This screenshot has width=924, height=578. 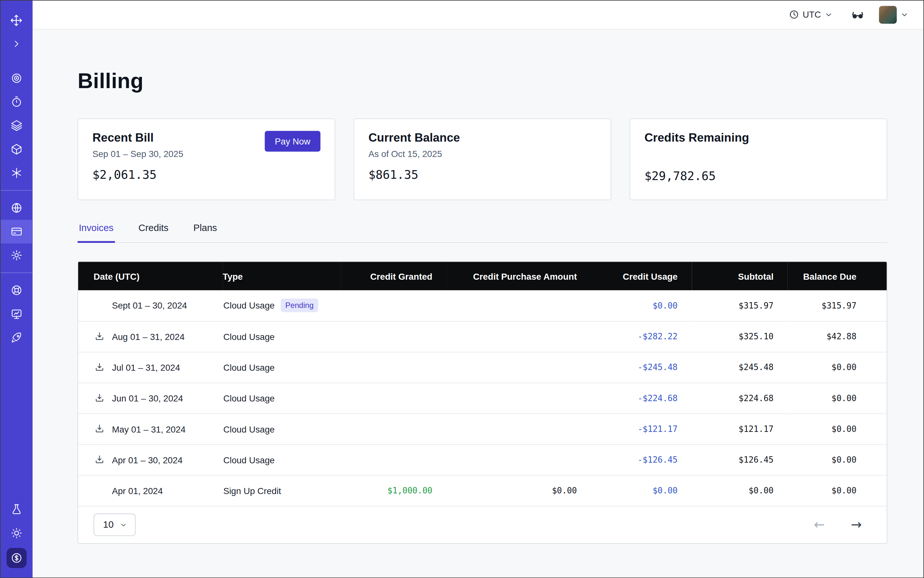 What do you see at coordinates (206, 174) in the screenshot?
I see `recent-bill-amount: $2,061.35` at bounding box center [206, 174].